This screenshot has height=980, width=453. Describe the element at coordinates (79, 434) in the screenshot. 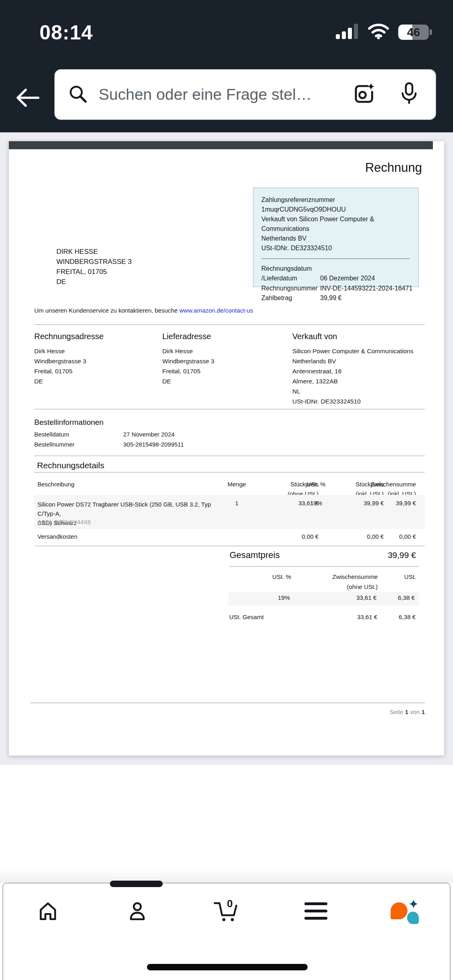

I see `order-date-label: Bestelldatum` at that location.